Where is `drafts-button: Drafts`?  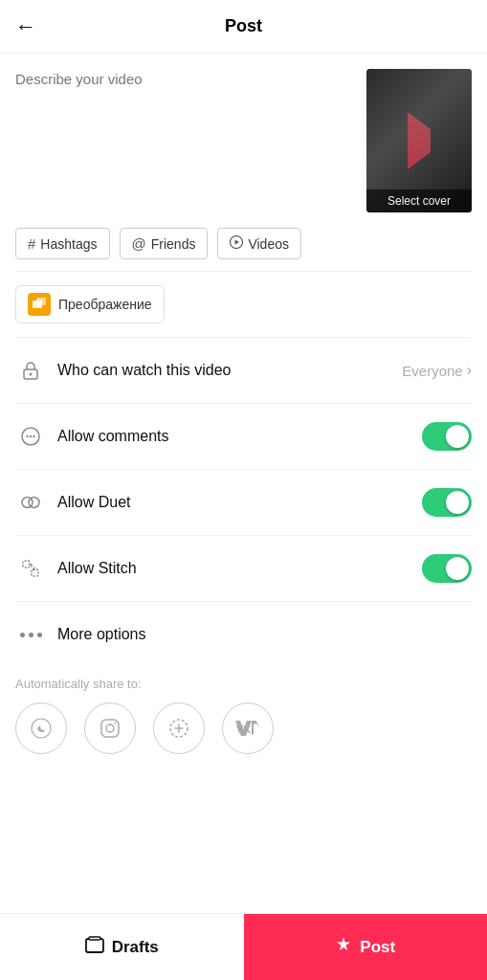 drafts-button: Drafts is located at coordinates (122, 947).